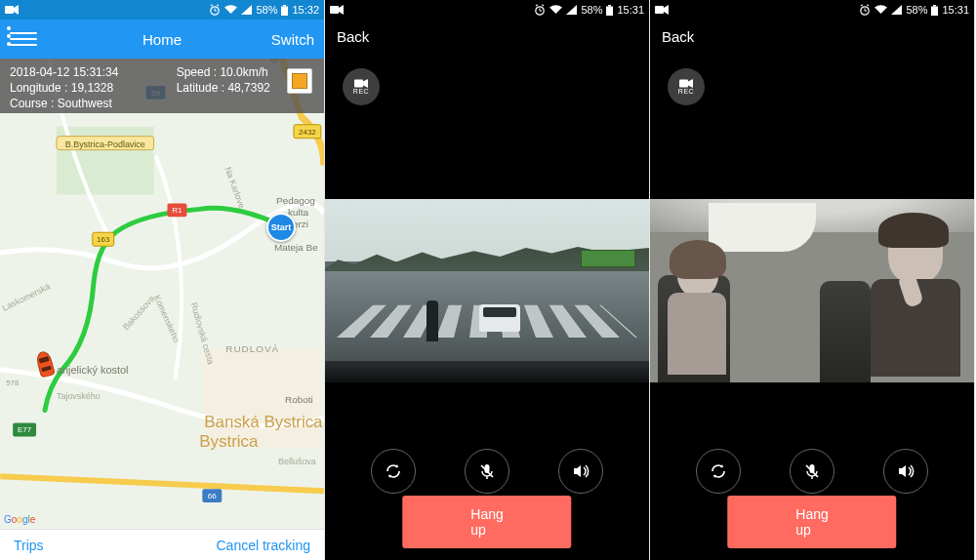 The image size is (976, 560). Describe the element at coordinates (86, 72) in the screenshot. I see `info-datetime: 2018-04-12 15:31:34` at that location.